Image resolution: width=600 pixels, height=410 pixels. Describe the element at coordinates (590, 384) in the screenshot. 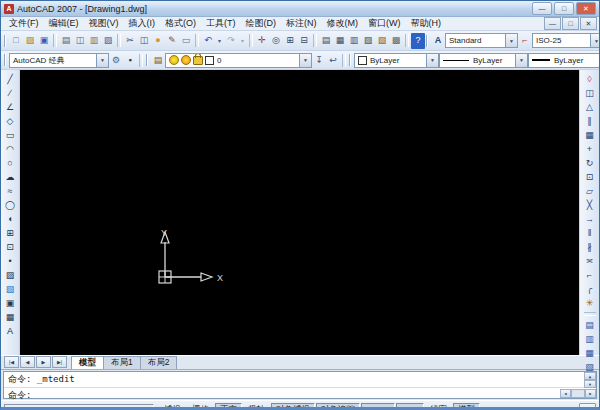

I see `scroll-down: ▼` at that location.